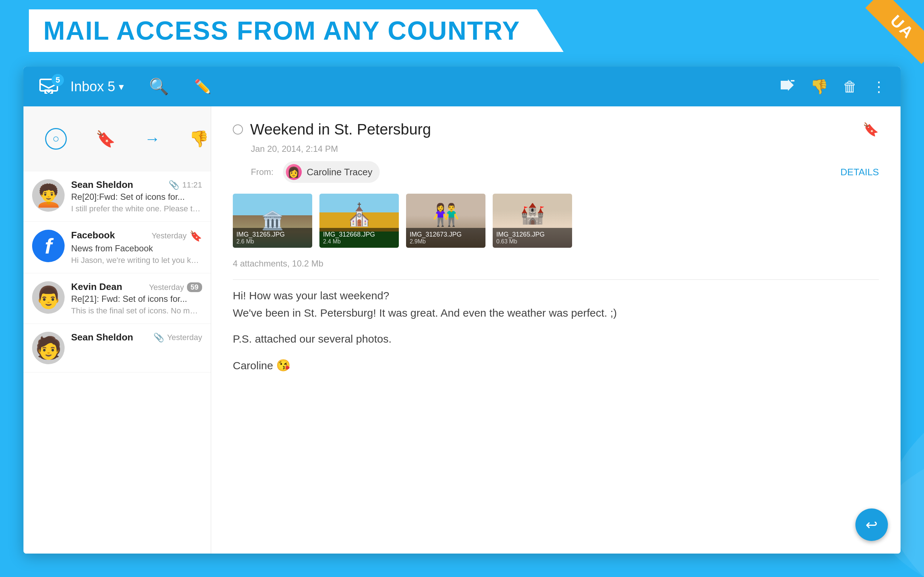 The width and height of the screenshot is (924, 577). I want to click on detail-subject: Weekend in St. Petersburg, so click(341, 130).